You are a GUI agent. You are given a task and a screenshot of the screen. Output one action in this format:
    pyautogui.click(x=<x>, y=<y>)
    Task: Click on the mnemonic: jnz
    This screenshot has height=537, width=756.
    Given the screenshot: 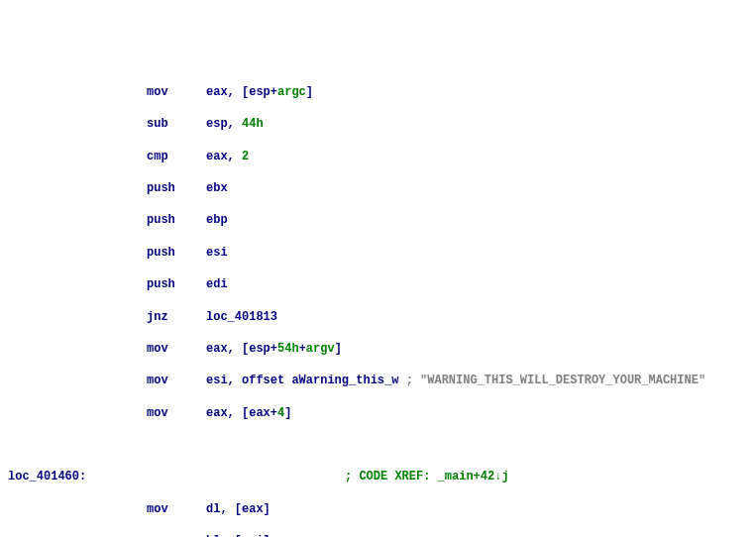 What is the action you would take?
    pyautogui.click(x=176, y=317)
    